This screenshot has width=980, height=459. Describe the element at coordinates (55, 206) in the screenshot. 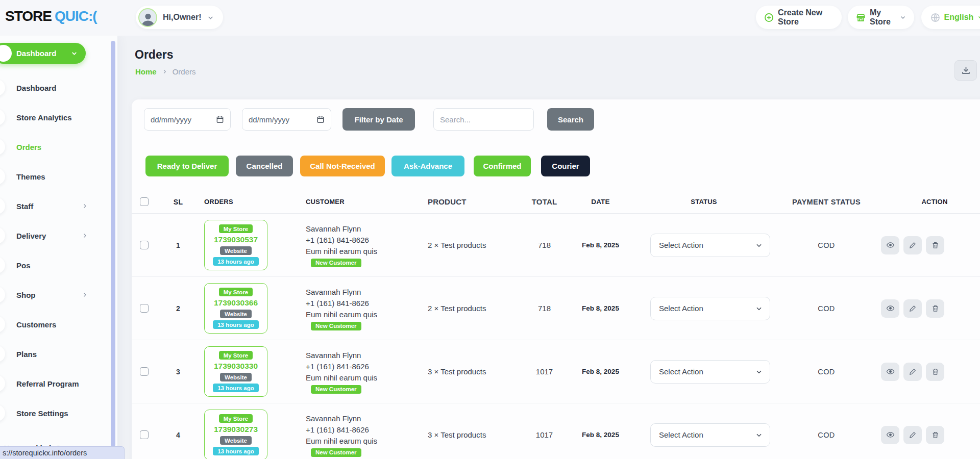

I see `sidebar-item-staff: Staff` at that location.